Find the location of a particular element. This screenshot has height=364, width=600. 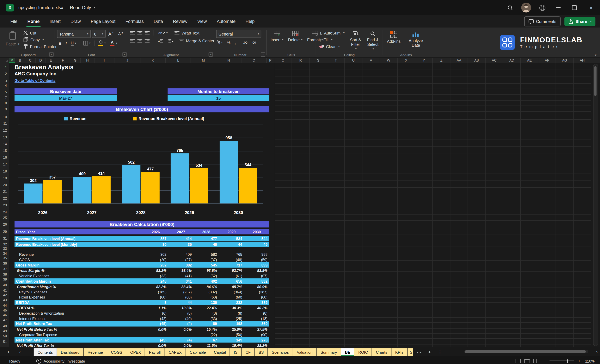

menu-tab-page-layout: Page Layout is located at coordinates (103, 21).